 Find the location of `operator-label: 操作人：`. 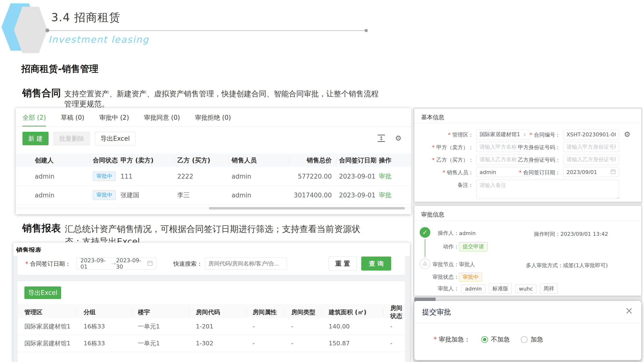

operator-label: 操作人： is located at coordinates (436, 233).